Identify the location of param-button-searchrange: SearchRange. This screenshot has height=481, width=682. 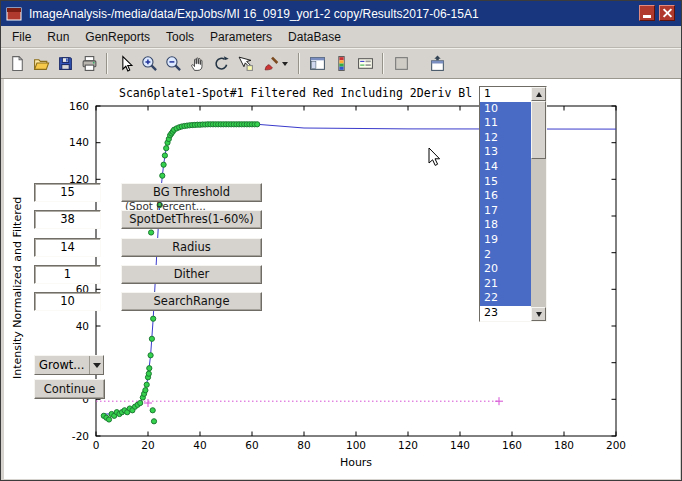
(192, 302).